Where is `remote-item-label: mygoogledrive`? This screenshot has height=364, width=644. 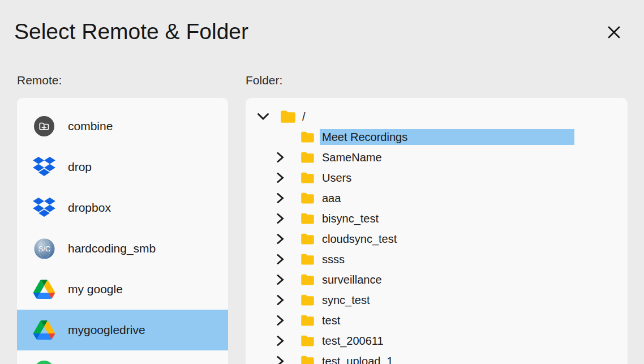 remote-item-label: mygoogledrive is located at coordinates (106, 330).